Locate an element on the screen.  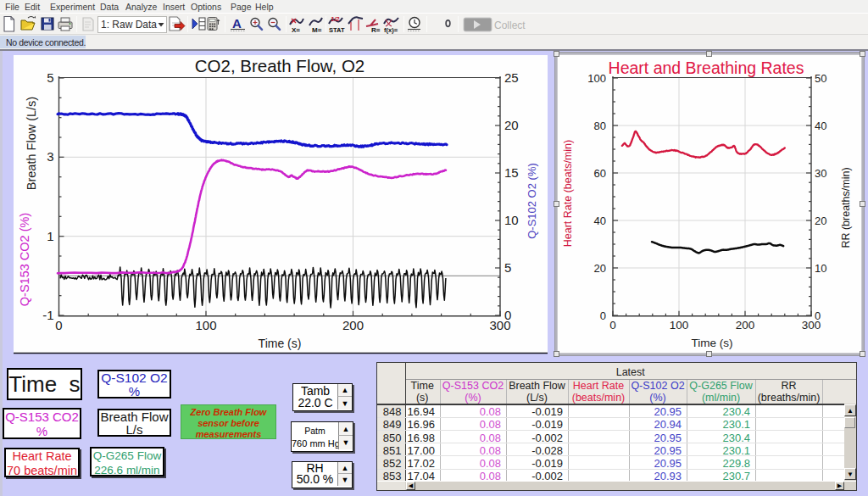
svg-text: 80 is located at coordinates (600, 125).